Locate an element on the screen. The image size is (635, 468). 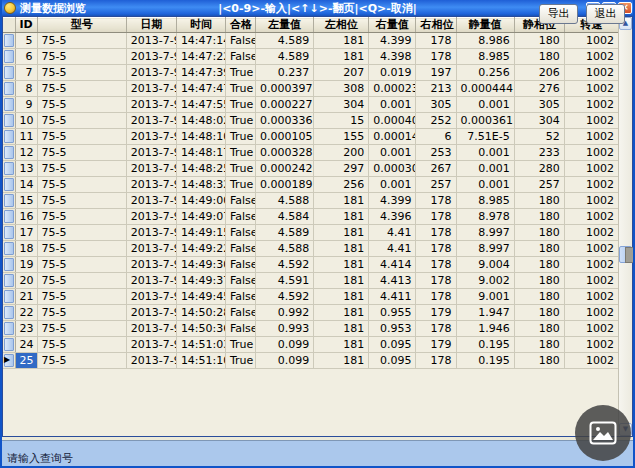
column-header: 右量值 is located at coordinates (392, 26).